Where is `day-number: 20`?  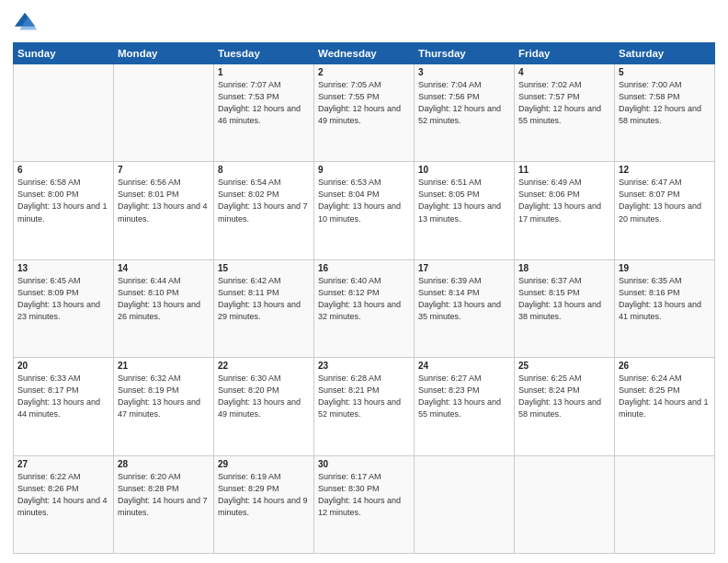
day-number: 20 is located at coordinates (63, 366).